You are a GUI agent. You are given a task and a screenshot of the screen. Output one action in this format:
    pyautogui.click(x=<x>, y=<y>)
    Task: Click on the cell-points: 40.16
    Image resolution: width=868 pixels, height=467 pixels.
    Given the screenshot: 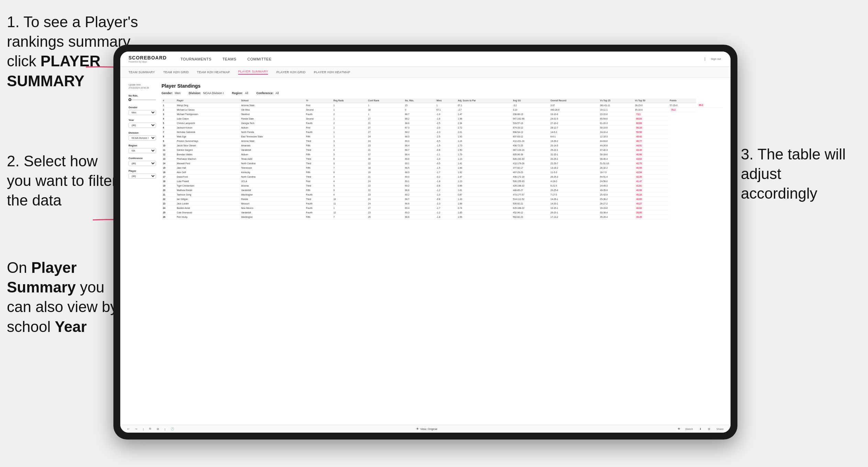 What is the action you would take?
    pyautogui.click(x=651, y=194)
    